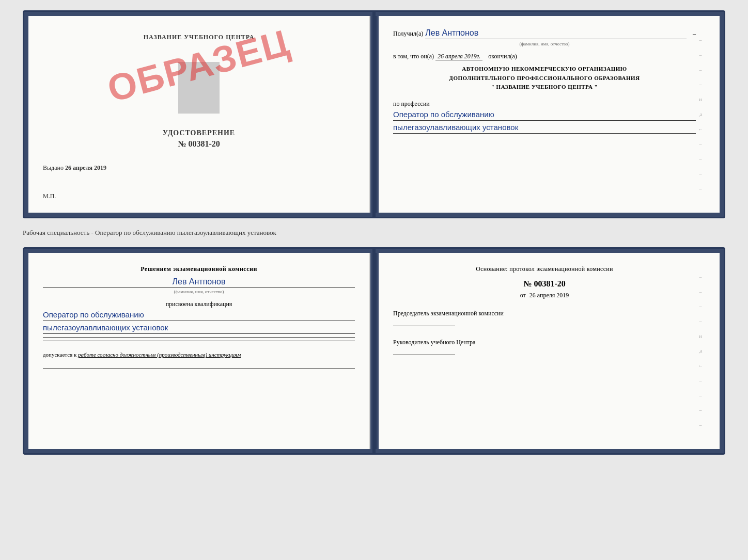  Describe the element at coordinates (544, 44) in the screenshot. I see `fio-subtitle-top: (фамилия, имя, отчество)` at that location.